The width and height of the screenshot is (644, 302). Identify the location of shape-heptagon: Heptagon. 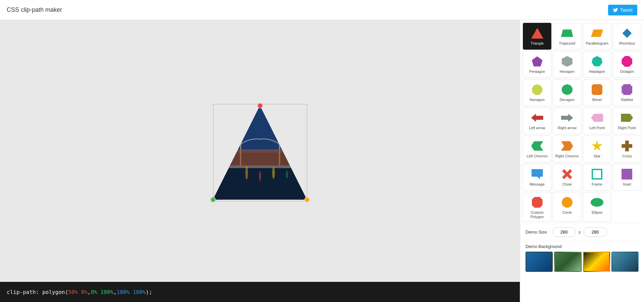
(597, 64).